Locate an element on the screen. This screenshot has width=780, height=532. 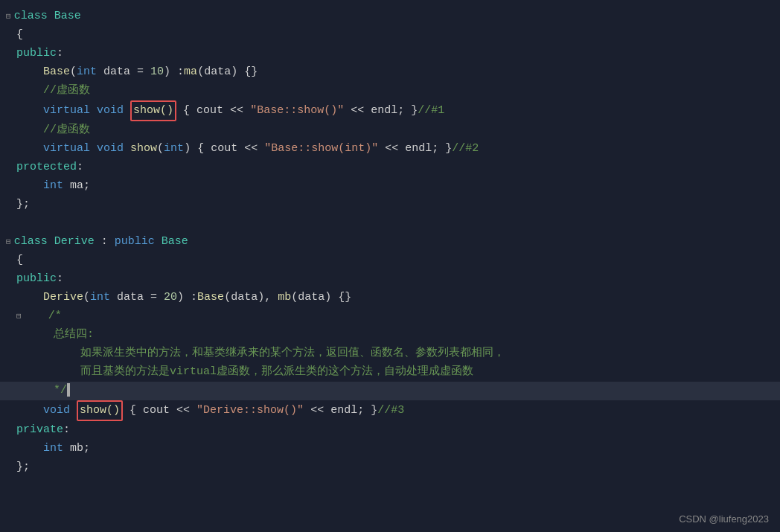
line-23: private: is located at coordinates (390, 430).